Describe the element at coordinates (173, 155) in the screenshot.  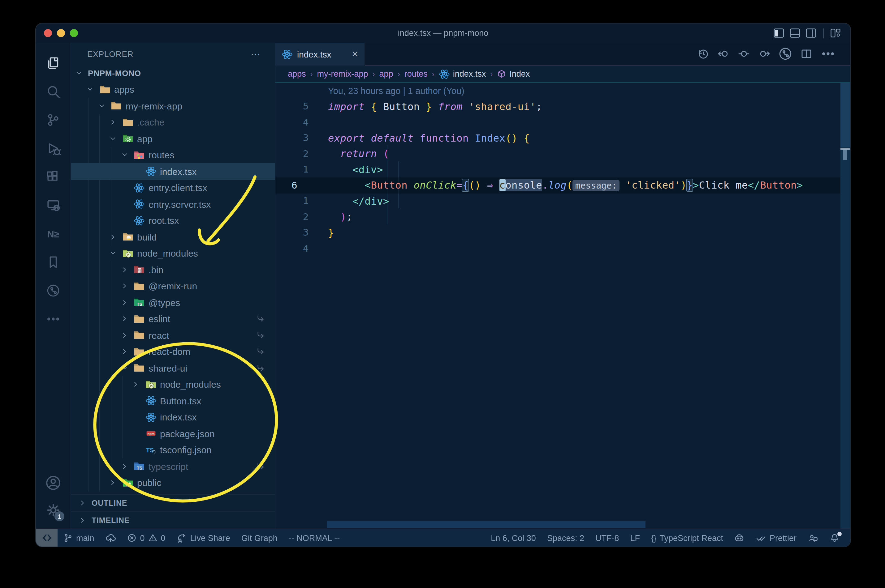
I see `tree-item-routes: routes` at that location.